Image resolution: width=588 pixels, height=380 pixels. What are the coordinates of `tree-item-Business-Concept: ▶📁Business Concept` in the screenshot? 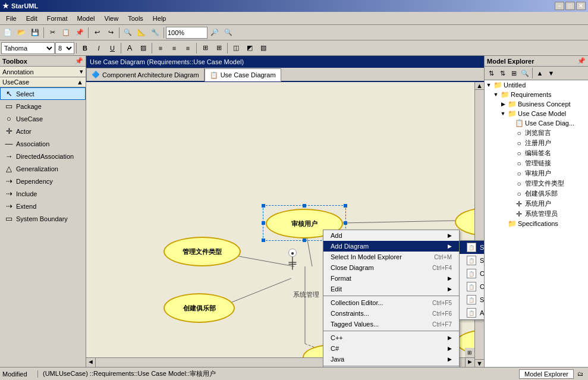 It's located at (536, 104).